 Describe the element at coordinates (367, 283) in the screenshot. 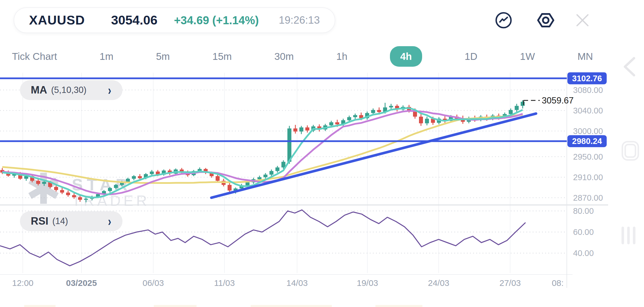

I see `svg-text: 19/03` at that location.